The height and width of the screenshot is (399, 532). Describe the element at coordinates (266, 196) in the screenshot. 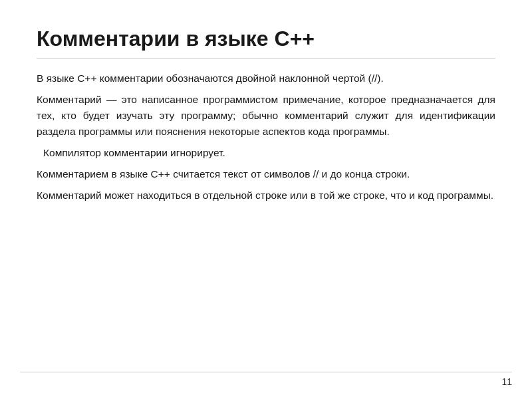

I see `paragraph-5: Комментарий может находиться в отдельной…` at that location.